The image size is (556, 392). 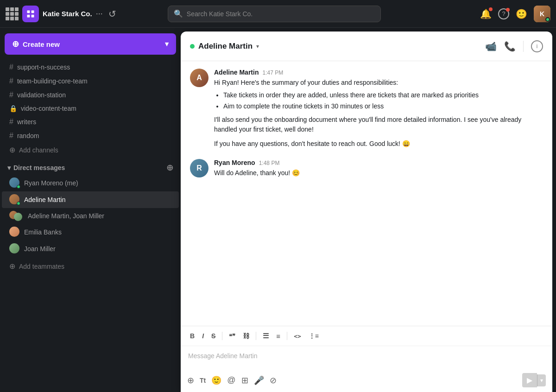 What do you see at coordinates (272, 73) in the screenshot?
I see `message-time: 1:47 PM` at bounding box center [272, 73].